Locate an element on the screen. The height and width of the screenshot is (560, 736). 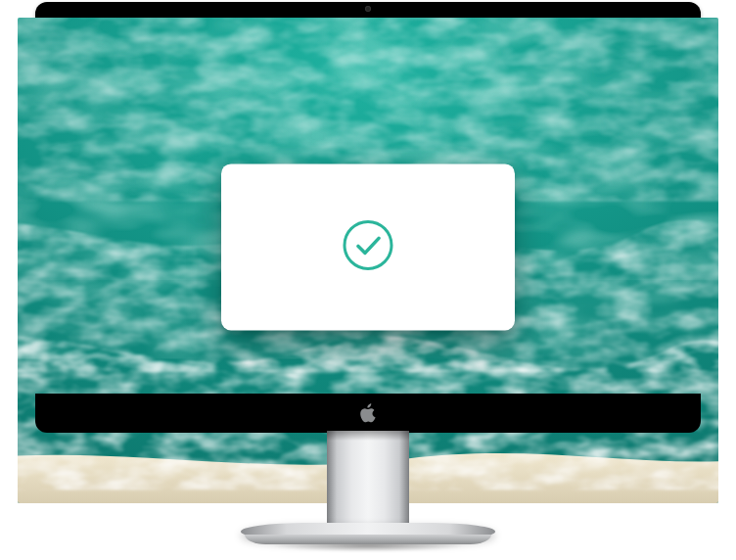
monitor-stand-foot is located at coordinates (368, 537).